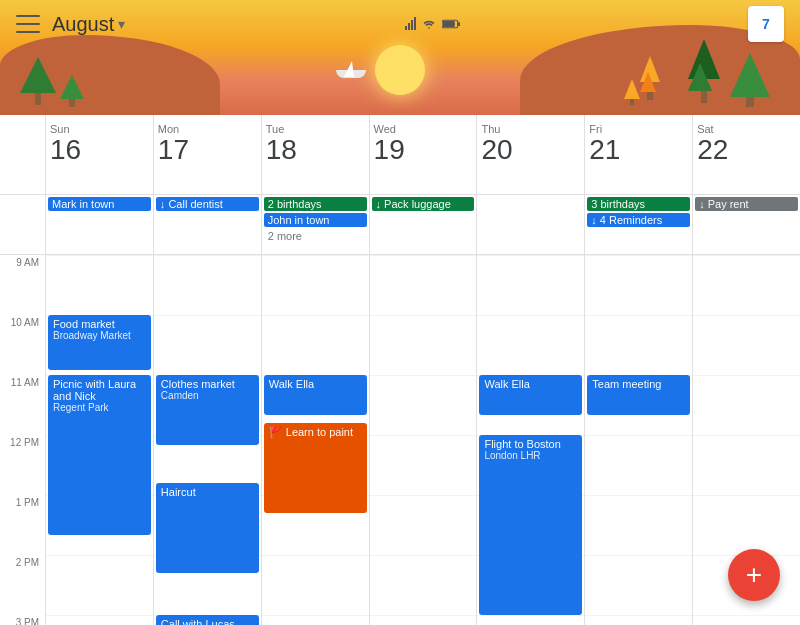  Describe the element at coordinates (66, 150) in the screenshot. I see `day-number-sun: 16` at that location.